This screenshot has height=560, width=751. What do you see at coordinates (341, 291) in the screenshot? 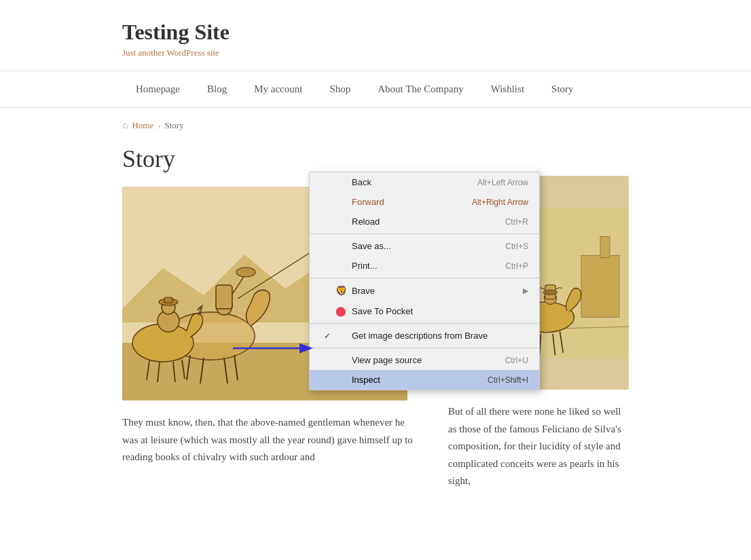
I see `brave-icon: 🦁` at bounding box center [341, 291].